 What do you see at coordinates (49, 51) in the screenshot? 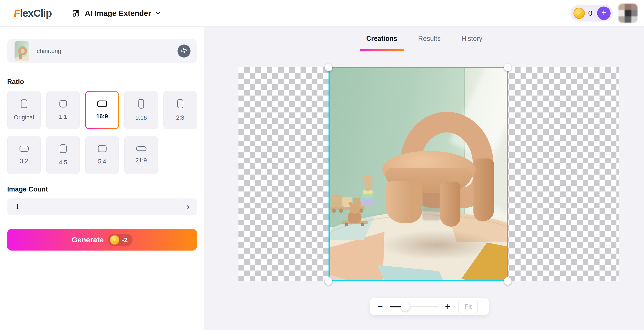
I see `file-name: chair.png` at bounding box center [49, 51].